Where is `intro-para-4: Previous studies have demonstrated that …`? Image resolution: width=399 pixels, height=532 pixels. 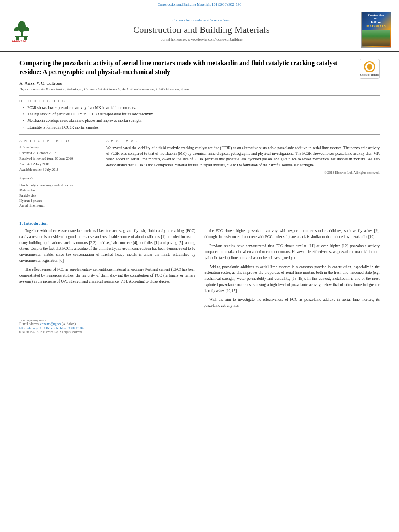 intro-para-4: Previous studies have demonstrated that … is located at coordinates (292, 252).